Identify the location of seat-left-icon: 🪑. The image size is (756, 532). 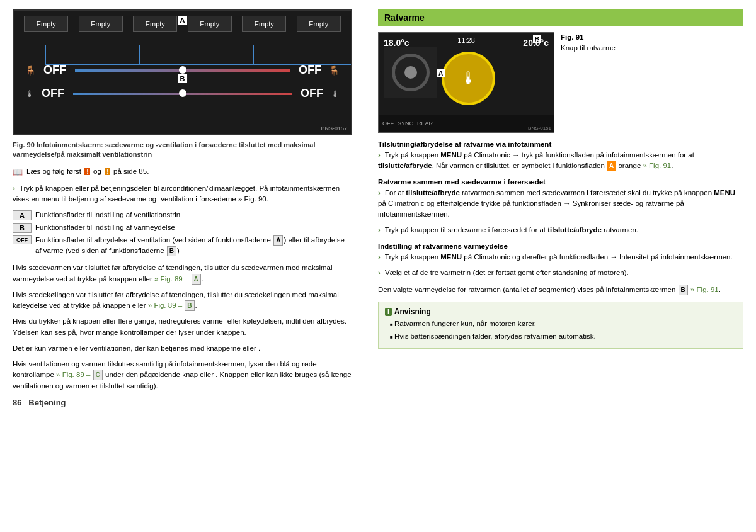
(30, 71).